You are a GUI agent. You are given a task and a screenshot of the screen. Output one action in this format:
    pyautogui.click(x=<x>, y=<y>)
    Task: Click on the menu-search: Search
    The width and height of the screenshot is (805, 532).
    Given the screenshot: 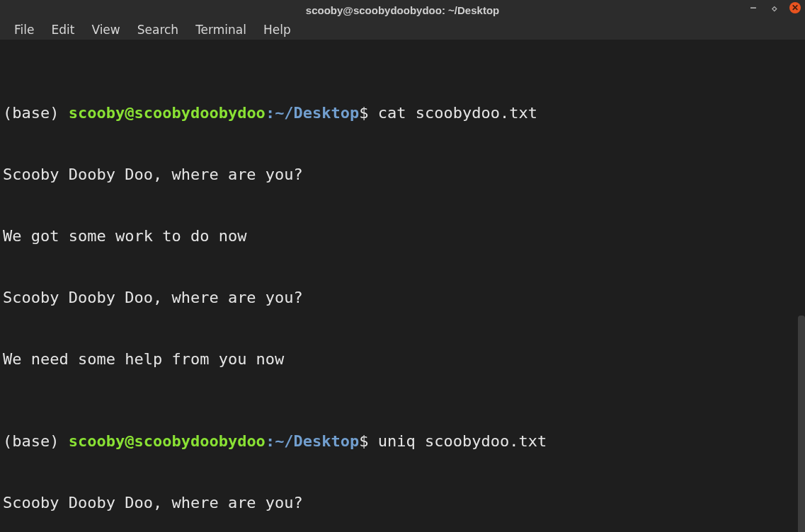 What is the action you would take?
    pyautogui.click(x=158, y=30)
    